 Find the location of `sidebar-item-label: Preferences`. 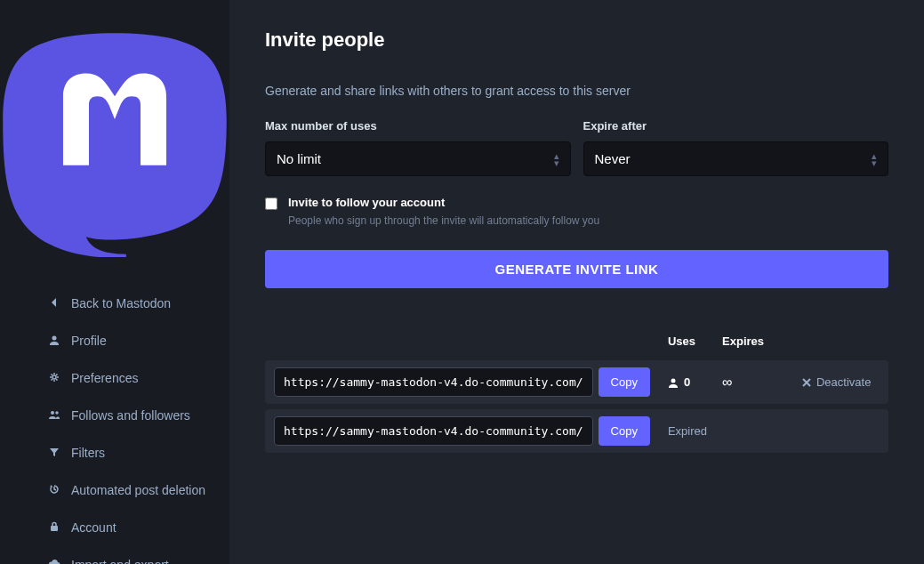

sidebar-item-label: Preferences is located at coordinates (105, 378).